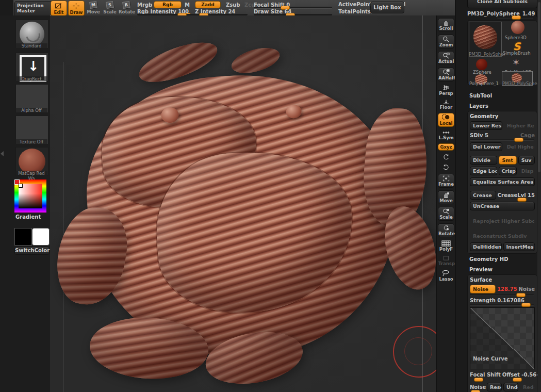 The width and height of the screenshot is (541, 392). I want to click on focal-shift-slider, so click(293, 7).